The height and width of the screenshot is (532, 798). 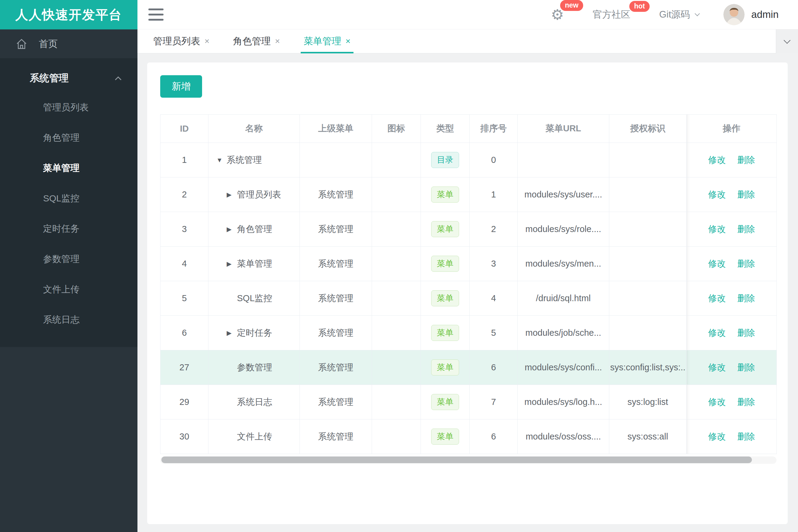 I want to click on table-row: 1 ▼ 系统管理 目录 0 修改 删, so click(x=468, y=160).